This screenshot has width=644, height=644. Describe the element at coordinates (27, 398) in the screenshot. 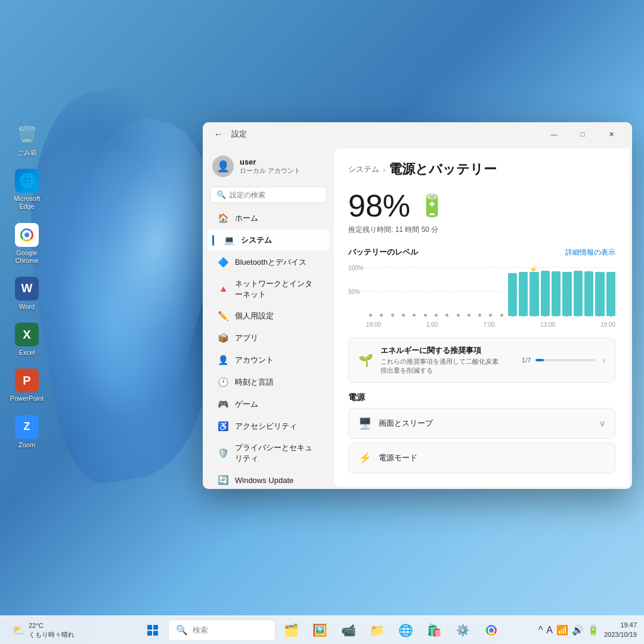

I see `powerpoint-label: PowerPoint` at that location.